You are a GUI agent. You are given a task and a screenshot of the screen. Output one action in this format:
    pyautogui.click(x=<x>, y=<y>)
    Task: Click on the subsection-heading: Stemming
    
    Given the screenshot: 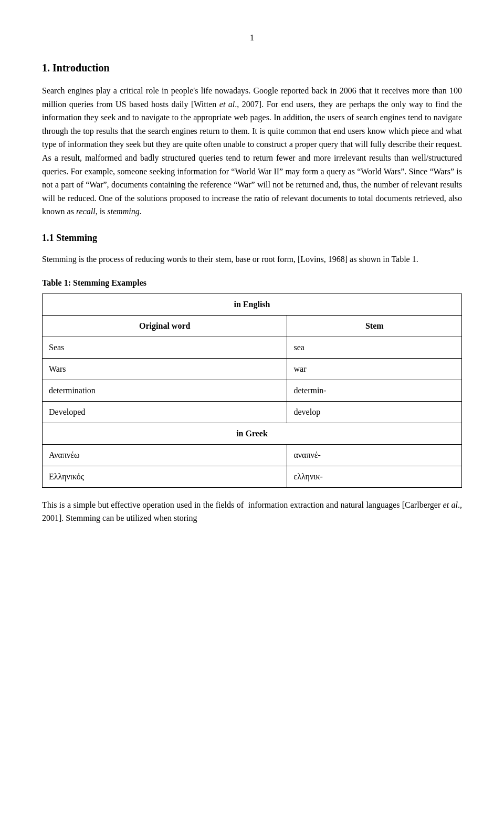 What is the action you would take?
    pyautogui.click(x=77, y=238)
    